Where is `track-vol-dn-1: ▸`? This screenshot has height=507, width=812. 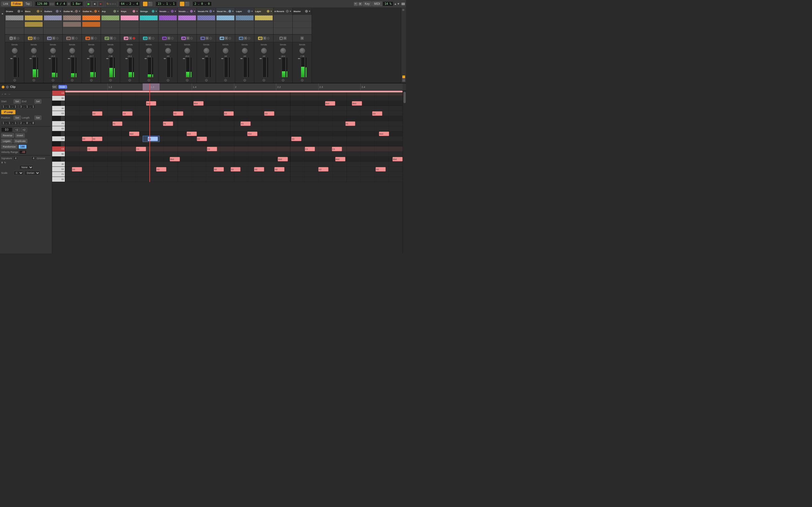 track-vol-dn-1: ▸ is located at coordinates (32, 58).